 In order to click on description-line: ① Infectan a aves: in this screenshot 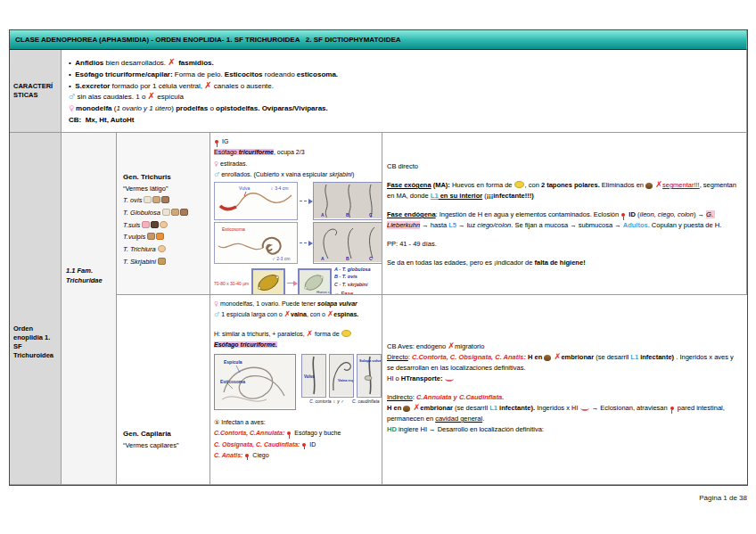, I will do `click(296, 423)`.